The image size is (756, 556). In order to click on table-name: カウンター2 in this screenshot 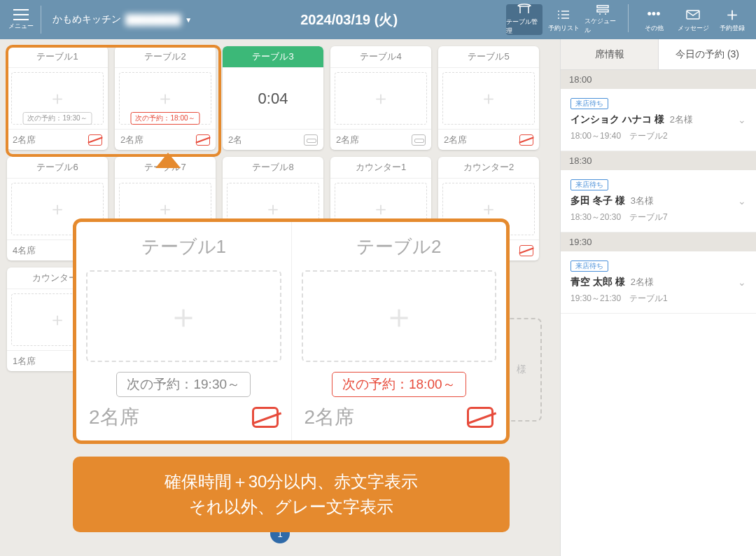, I will do `click(489, 168)`.